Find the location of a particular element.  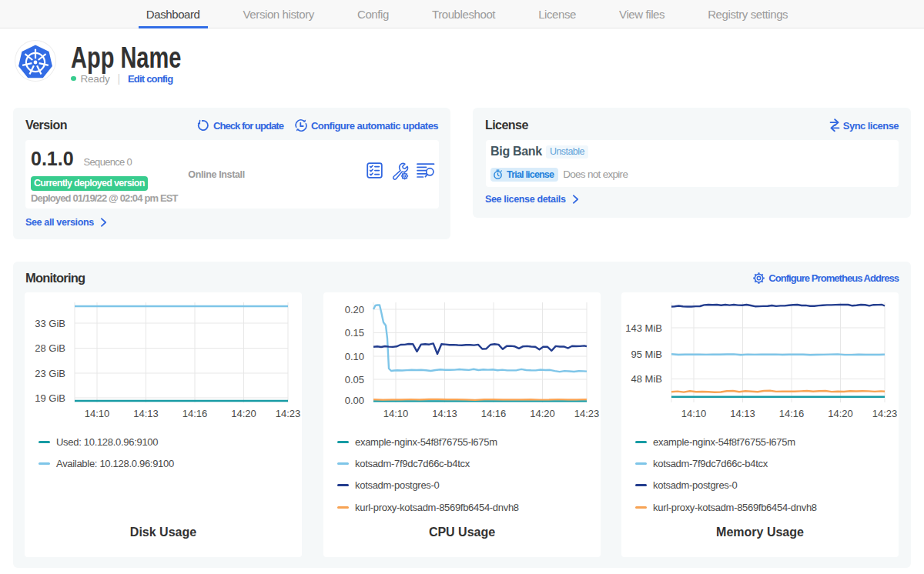

svg-text: 0.10 is located at coordinates (354, 357).